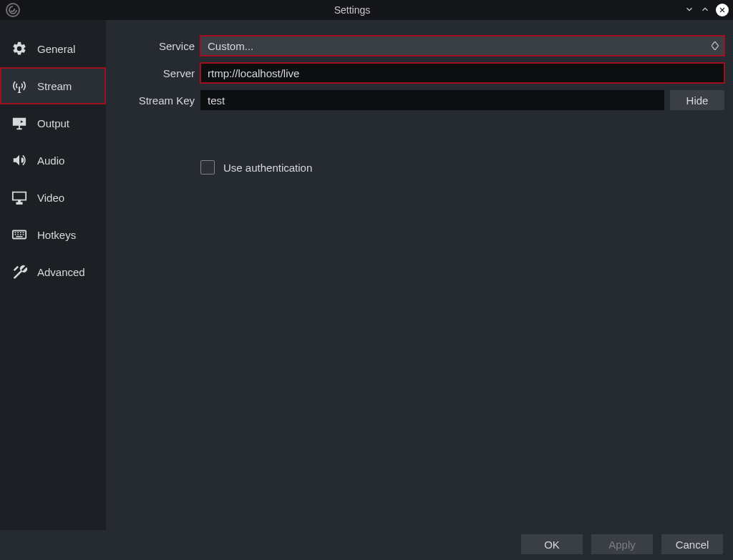  What do you see at coordinates (552, 544) in the screenshot?
I see `ok-button: OK` at bounding box center [552, 544].